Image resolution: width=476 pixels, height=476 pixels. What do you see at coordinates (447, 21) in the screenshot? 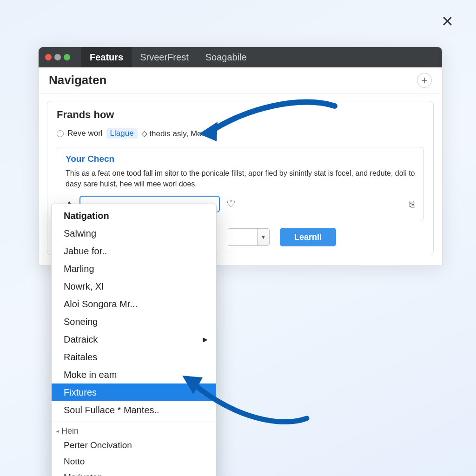
I see `close-icon: ✕` at bounding box center [447, 21].